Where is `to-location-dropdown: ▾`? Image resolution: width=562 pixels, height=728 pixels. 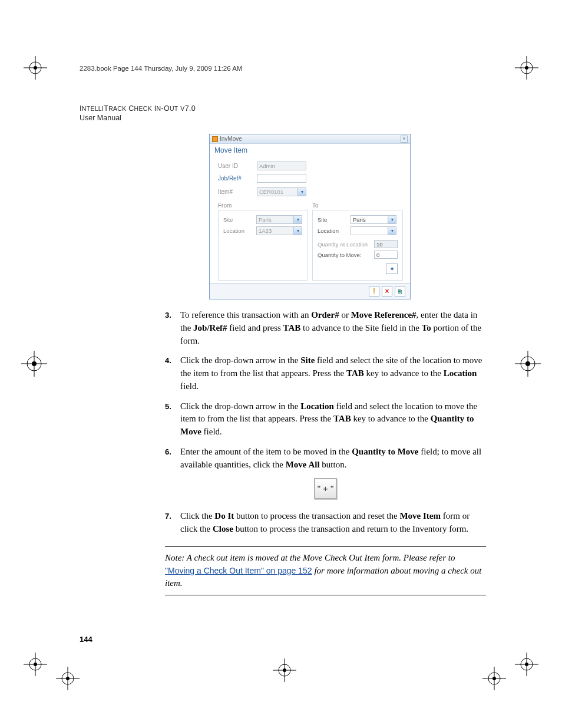
to-location-dropdown: ▾ is located at coordinates (373, 231).